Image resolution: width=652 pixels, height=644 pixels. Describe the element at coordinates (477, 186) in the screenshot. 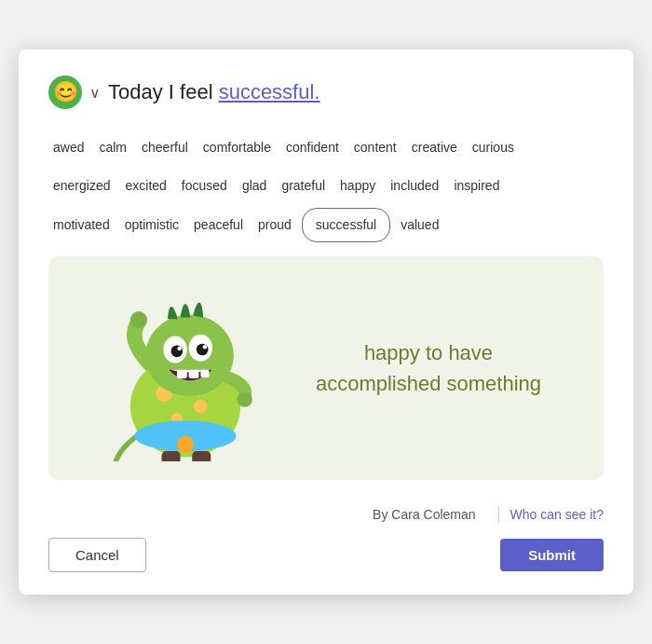

I see `feeling-item: inspired` at that location.